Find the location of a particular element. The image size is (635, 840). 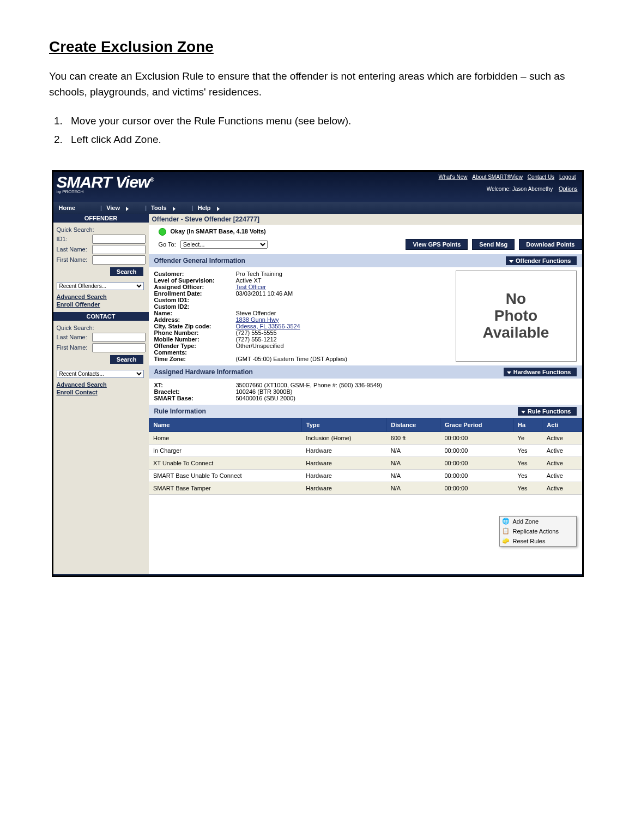

options-link: Options is located at coordinates (568, 189).